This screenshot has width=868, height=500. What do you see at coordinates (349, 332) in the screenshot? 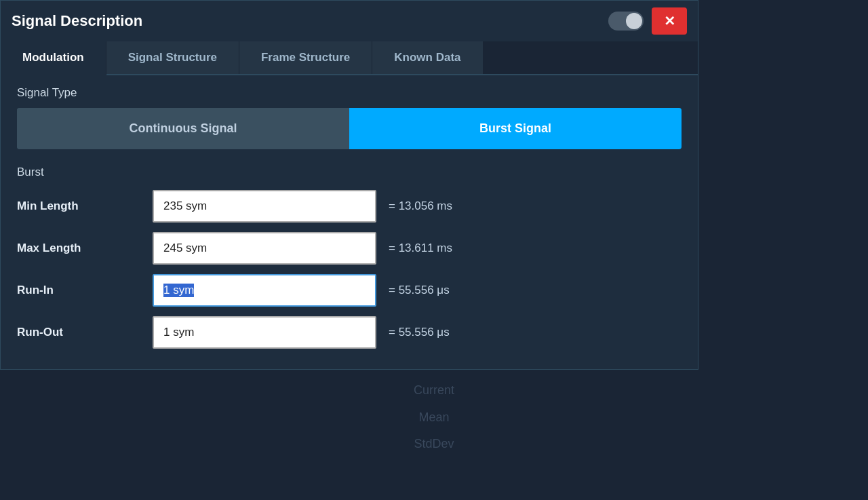
I see `run-out-row: Run-Out = 55.556 μs` at bounding box center [349, 332].